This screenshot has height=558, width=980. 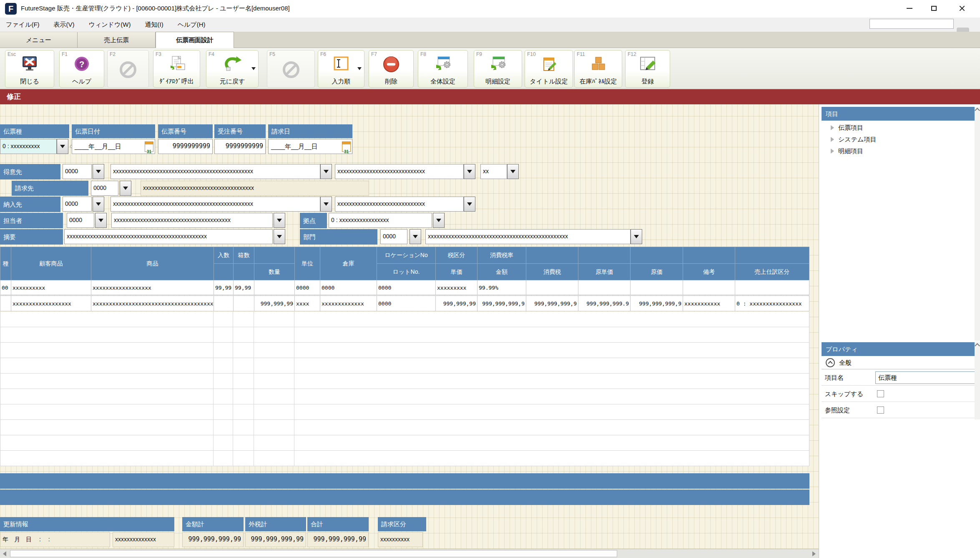 I want to click on col-header-item: 商品, so click(x=153, y=264).